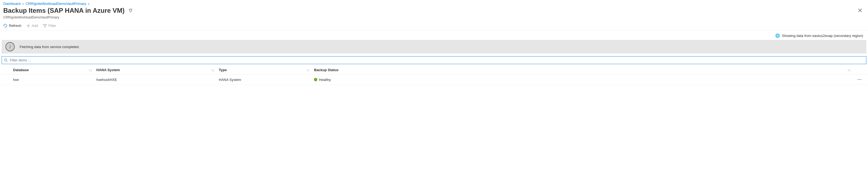 The image size is (868, 179). Describe the element at coordinates (434, 47) in the screenshot. I see `info-banner: i Fetching data from service completed.` at that location.